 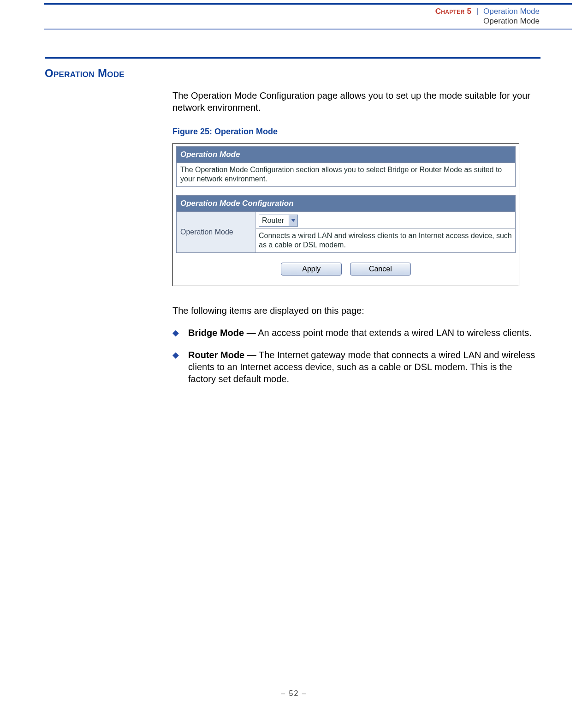 I want to click on header-subtitle: Operation Mode, so click(x=487, y=21).